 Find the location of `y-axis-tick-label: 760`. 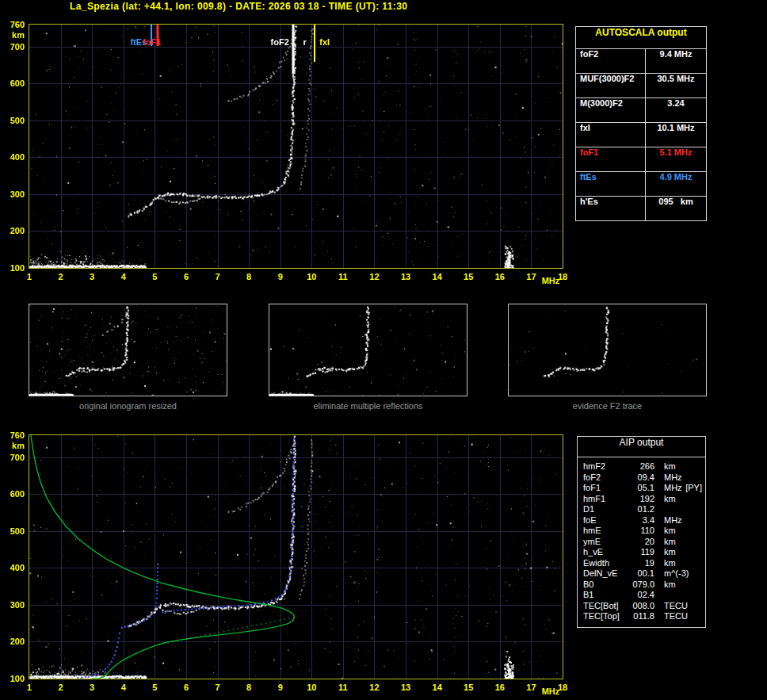

y-axis-tick-label: 760 is located at coordinates (14, 25).